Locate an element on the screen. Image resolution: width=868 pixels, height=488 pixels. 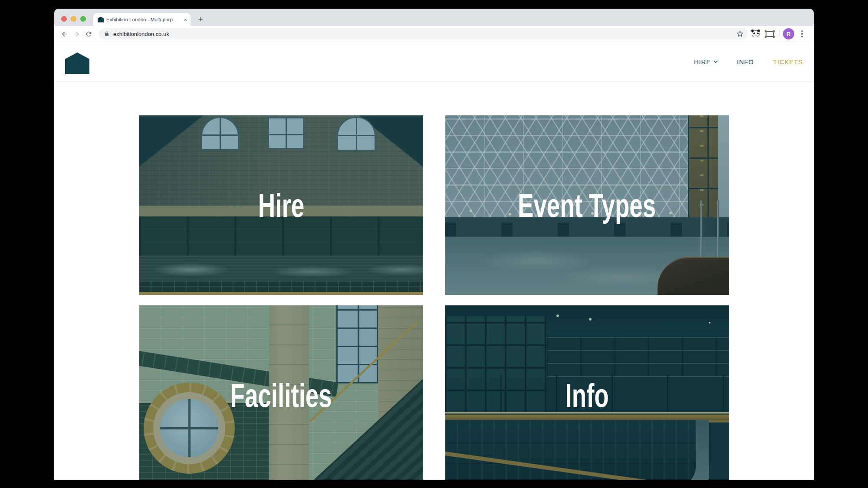
address-bar: exhibitionlondon.co.uk is located at coordinates (424, 34).